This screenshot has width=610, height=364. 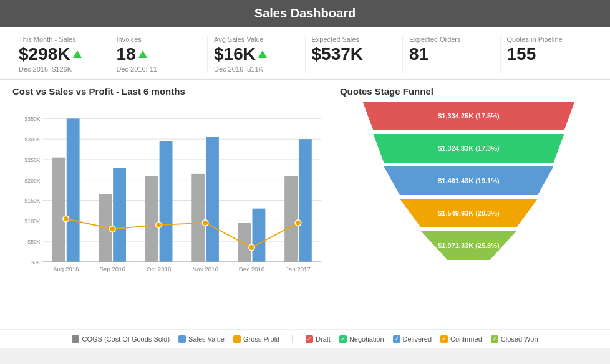 What do you see at coordinates (170, 91) in the screenshot?
I see `bar-chart-title: Cost vs Sales vs Profit - Last 6 months` at bounding box center [170, 91].